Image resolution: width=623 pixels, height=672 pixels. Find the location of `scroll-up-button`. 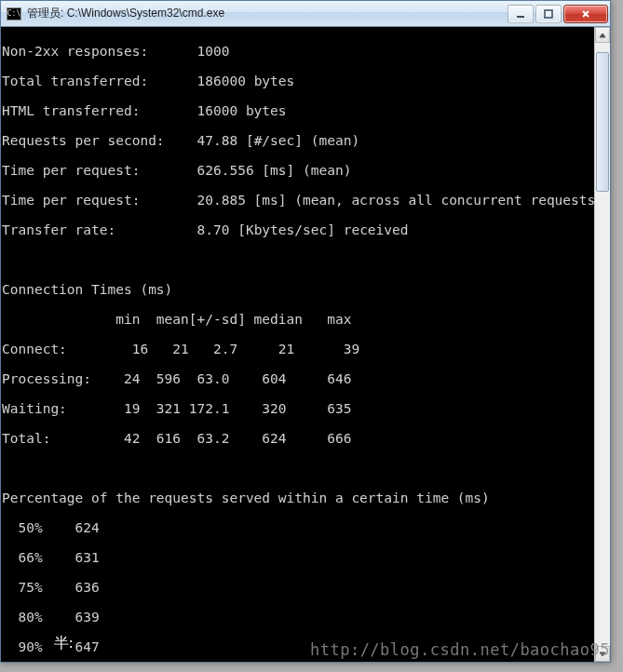

scroll-up-button is located at coordinates (603, 35).